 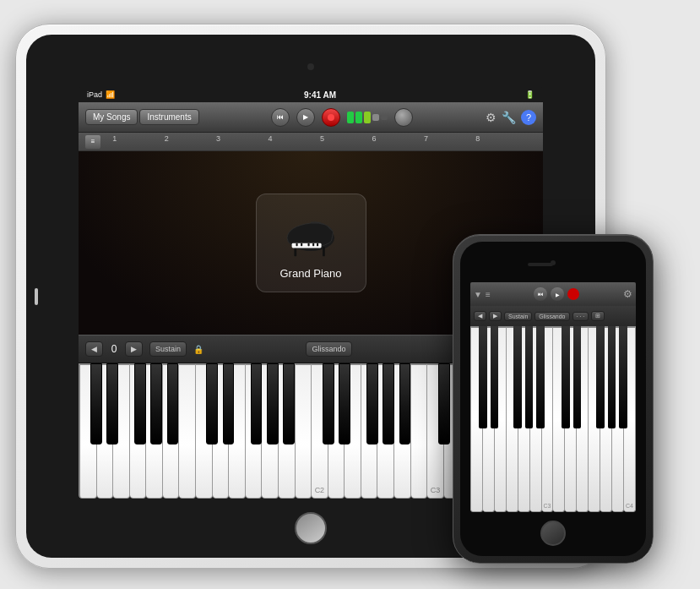 I want to click on iphone-grid-btn: ⊞, so click(x=598, y=316).